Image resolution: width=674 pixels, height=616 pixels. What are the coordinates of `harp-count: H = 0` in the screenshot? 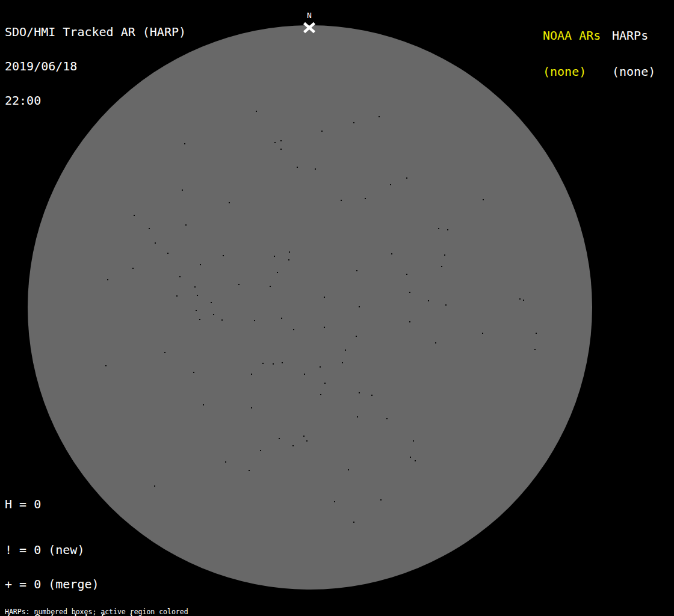 It's located at (23, 504).